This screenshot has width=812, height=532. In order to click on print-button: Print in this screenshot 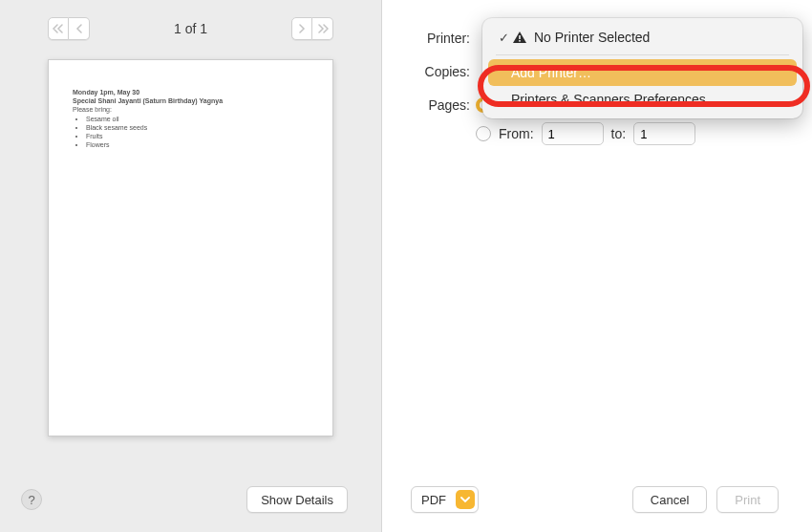, I will do `click(747, 500)`.